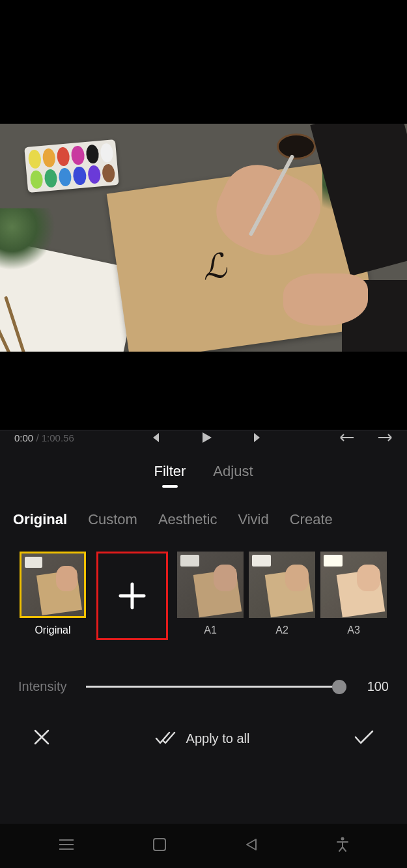  What do you see at coordinates (251, 846) in the screenshot?
I see `nav-back-button` at bounding box center [251, 846].